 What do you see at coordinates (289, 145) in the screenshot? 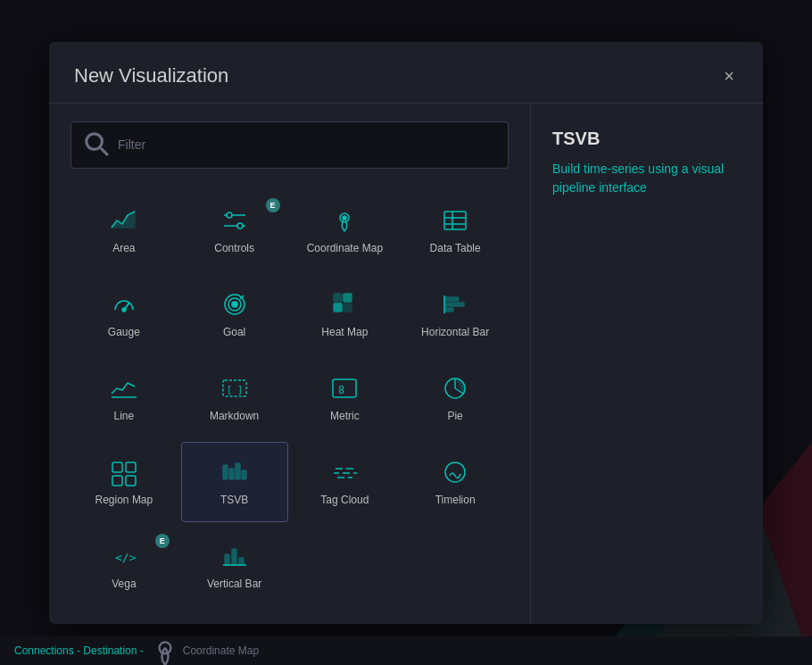
I see `search-bar` at bounding box center [289, 145].